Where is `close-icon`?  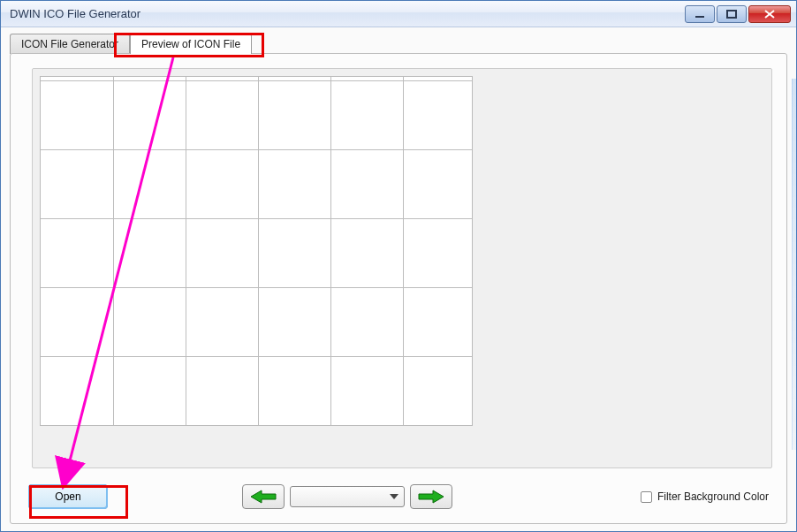
close-icon is located at coordinates (770, 14).